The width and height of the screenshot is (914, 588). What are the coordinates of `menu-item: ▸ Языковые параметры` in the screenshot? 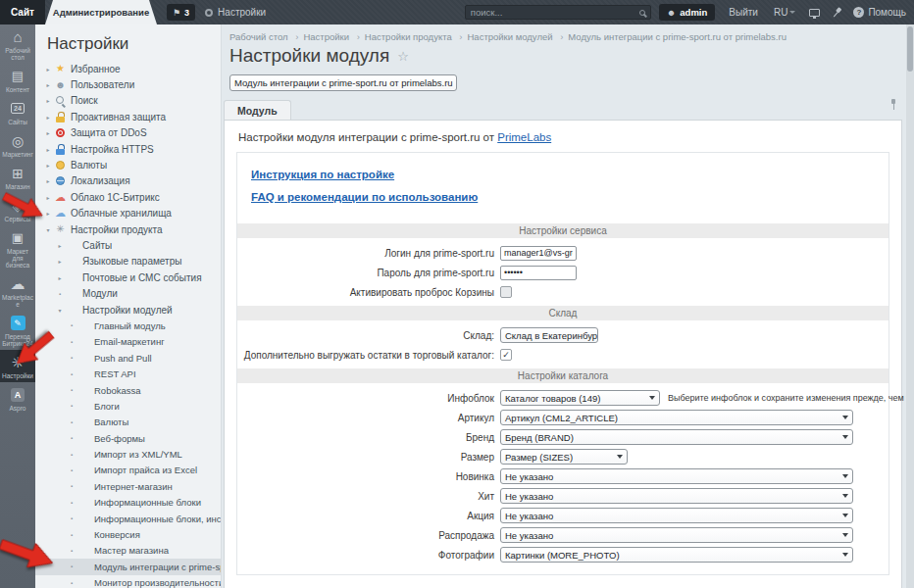 It's located at (127, 262).